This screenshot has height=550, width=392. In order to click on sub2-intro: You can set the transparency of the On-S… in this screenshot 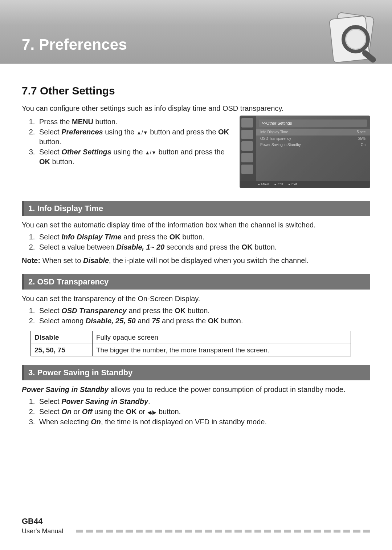, I will do `click(196, 299)`.